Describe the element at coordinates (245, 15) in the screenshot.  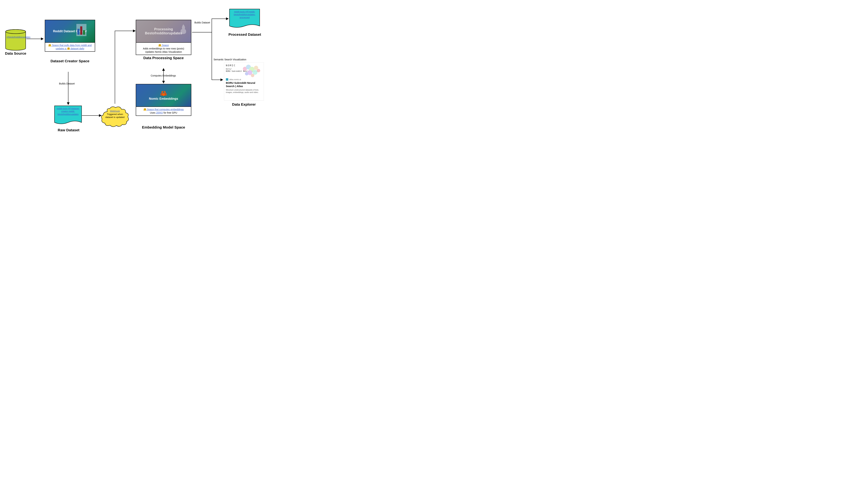
I see `processed-dataset-link: reddit-tools-HF/reddit-bestofredditorupd…` at that location.